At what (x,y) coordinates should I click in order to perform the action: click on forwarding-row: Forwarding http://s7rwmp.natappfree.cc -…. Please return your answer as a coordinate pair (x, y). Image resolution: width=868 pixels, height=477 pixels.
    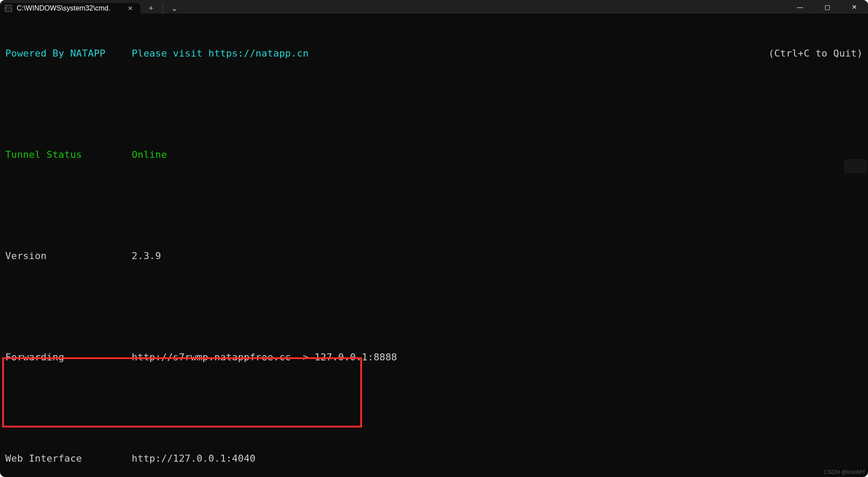
    Looking at the image, I should click on (434, 357).